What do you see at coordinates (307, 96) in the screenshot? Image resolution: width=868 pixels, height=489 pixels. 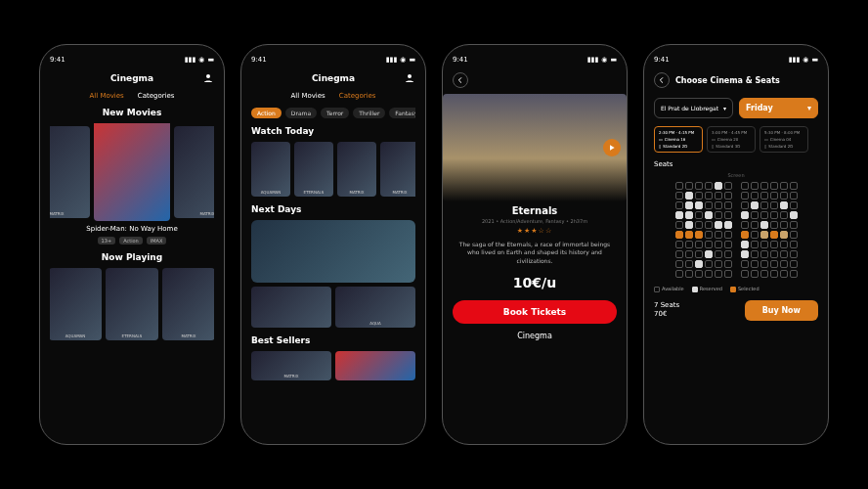 I see `tab-all-movies: All Movies` at bounding box center [307, 96].